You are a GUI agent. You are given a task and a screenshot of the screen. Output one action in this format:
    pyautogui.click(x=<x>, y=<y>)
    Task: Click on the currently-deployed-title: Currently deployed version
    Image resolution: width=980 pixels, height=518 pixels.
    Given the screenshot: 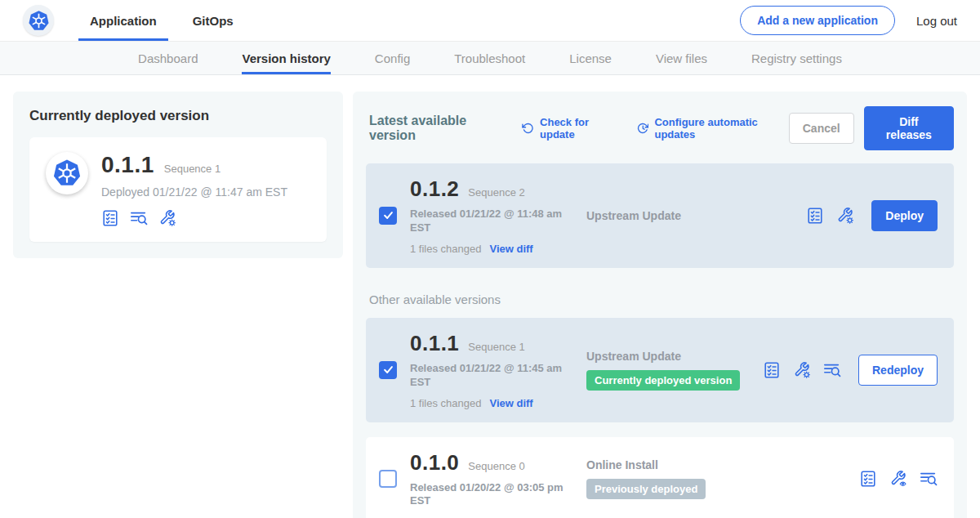 What is the action you would take?
    pyautogui.click(x=178, y=116)
    